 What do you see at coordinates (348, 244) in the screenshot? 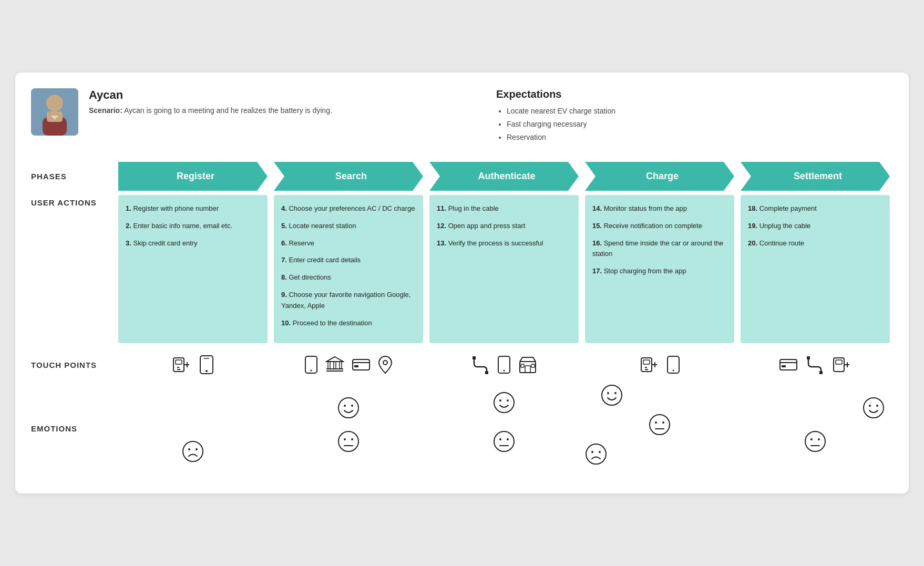
I see `action-item: 6. Reserve` at bounding box center [348, 244].